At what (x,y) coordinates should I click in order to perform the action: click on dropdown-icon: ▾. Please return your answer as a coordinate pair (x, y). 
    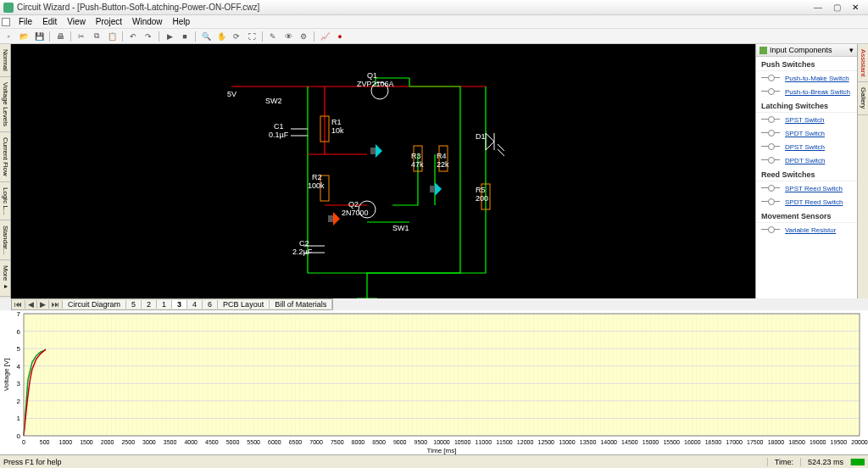
    Looking at the image, I should click on (851, 50).